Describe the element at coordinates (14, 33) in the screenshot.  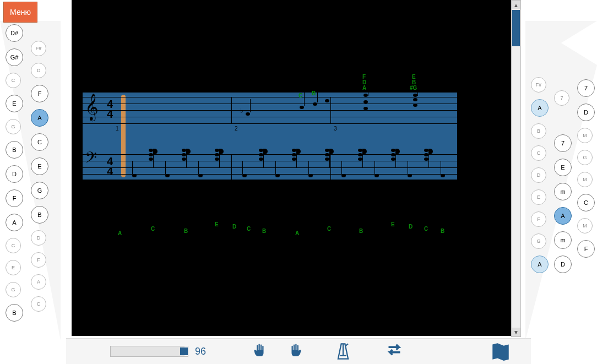
I see `key-Dsharp: D#` at that location.